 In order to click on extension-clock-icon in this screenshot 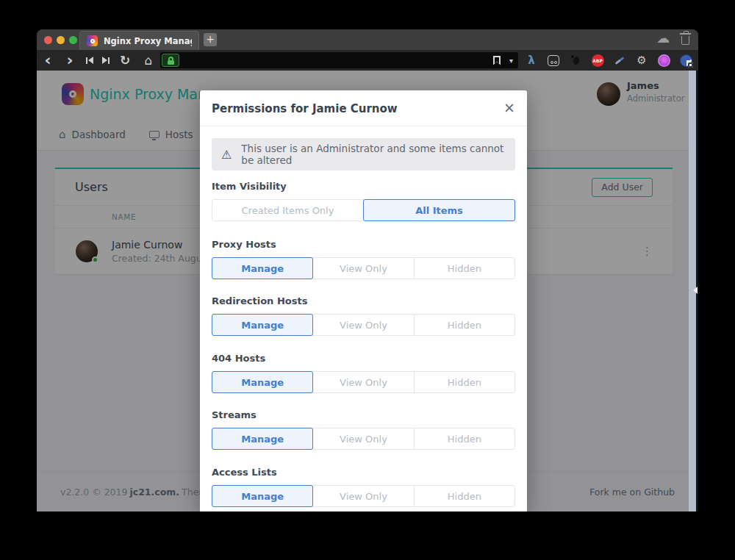, I will do `click(686, 60)`.